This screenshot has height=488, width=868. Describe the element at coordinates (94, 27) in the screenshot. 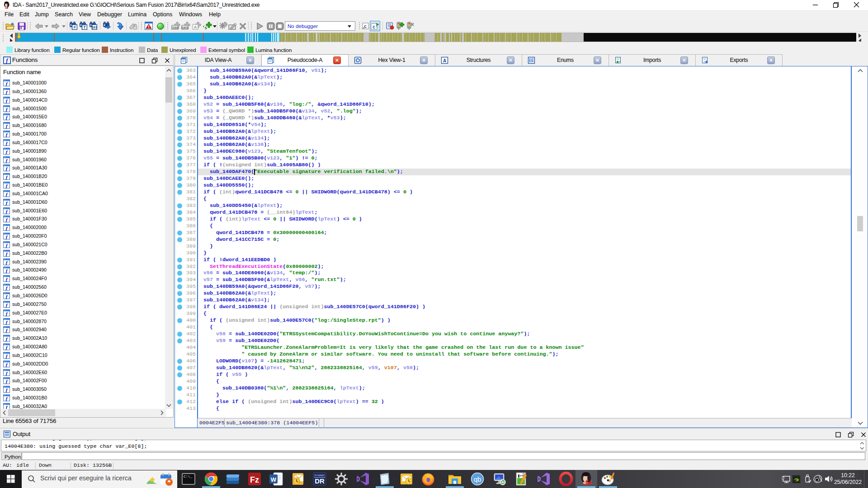

I see `svg-text: 101` at that location.